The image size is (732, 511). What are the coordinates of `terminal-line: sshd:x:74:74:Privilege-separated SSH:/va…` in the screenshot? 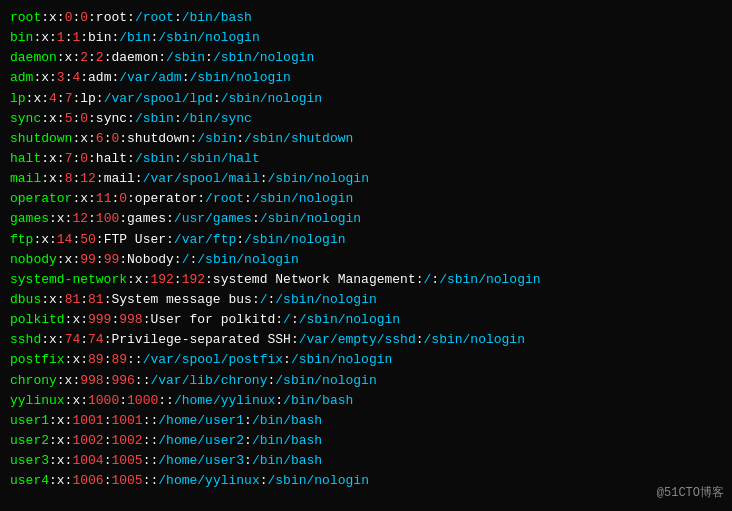 It's located at (366, 340).